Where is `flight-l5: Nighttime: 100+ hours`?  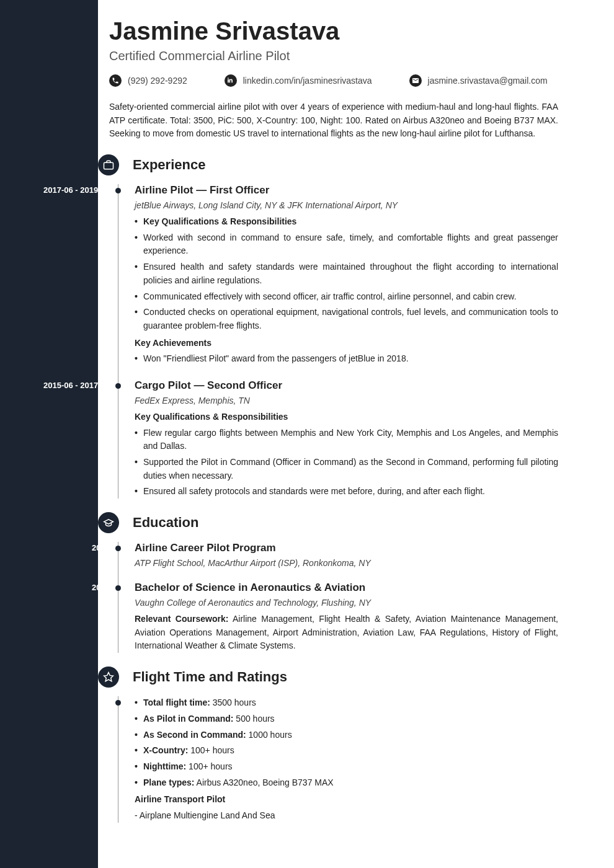
flight-l5: Nighttime: 100+ hours is located at coordinates (346, 767).